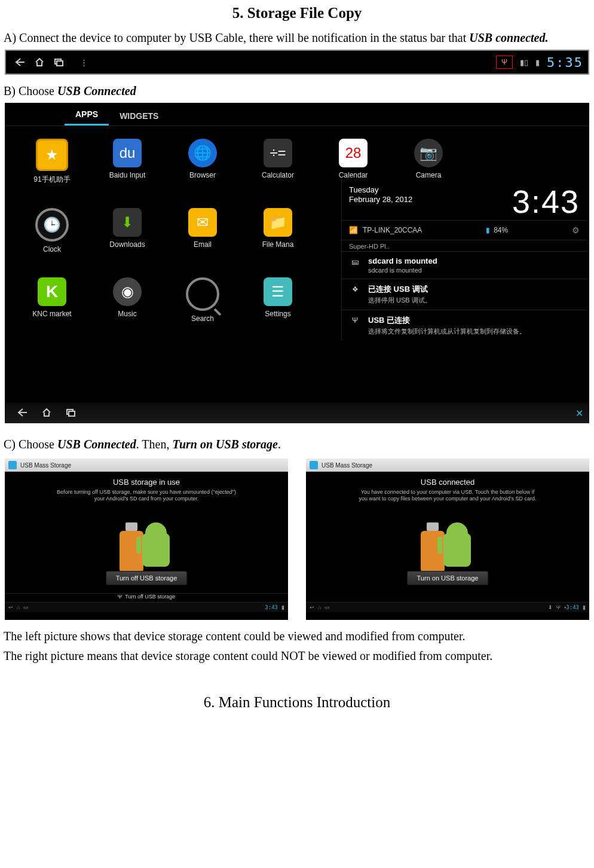 Image resolution: width=594 pixels, height=868 pixels. Describe the element at coordinates (127, 238) in the screenshot. I see `app-item: ⬇Downloads` at that location.